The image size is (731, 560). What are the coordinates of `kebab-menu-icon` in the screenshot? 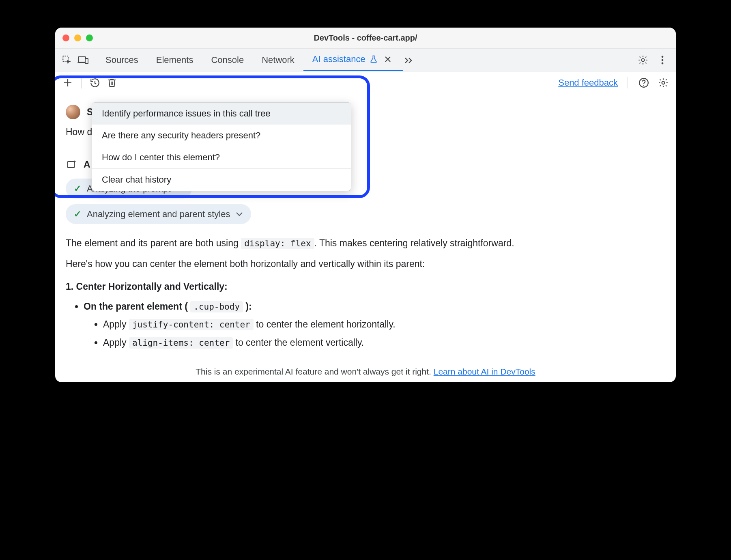 It's located at (662, 60).